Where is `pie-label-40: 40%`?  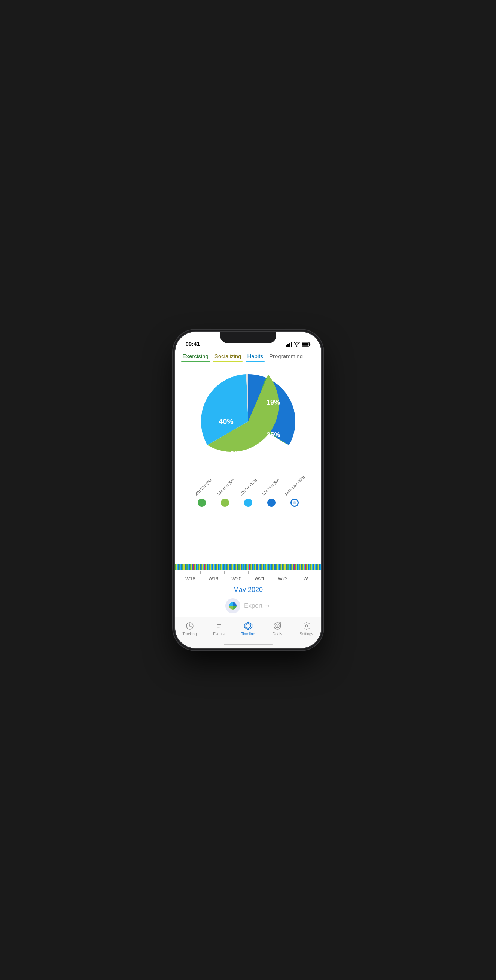
pie-label-40: 40% is located at coordinates (226, 422).